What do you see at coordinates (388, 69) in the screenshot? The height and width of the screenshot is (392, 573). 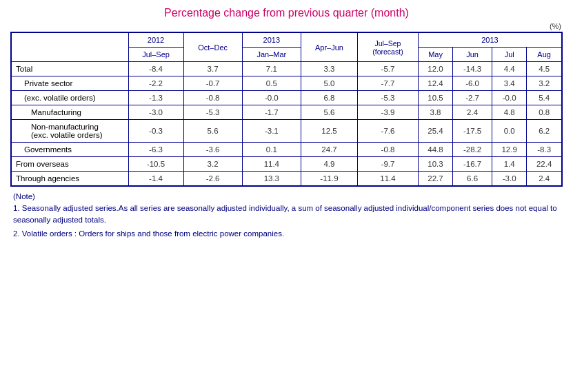 I see `cell-0-4: -5.7` at bounding box center [388, 69].